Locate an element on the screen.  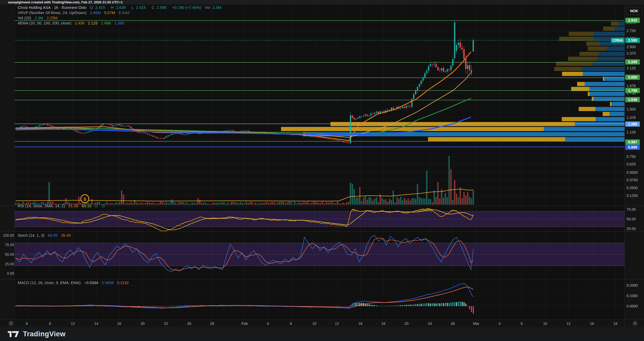
stoch-k-value: 64.55 is located at coordinates (53, 235).